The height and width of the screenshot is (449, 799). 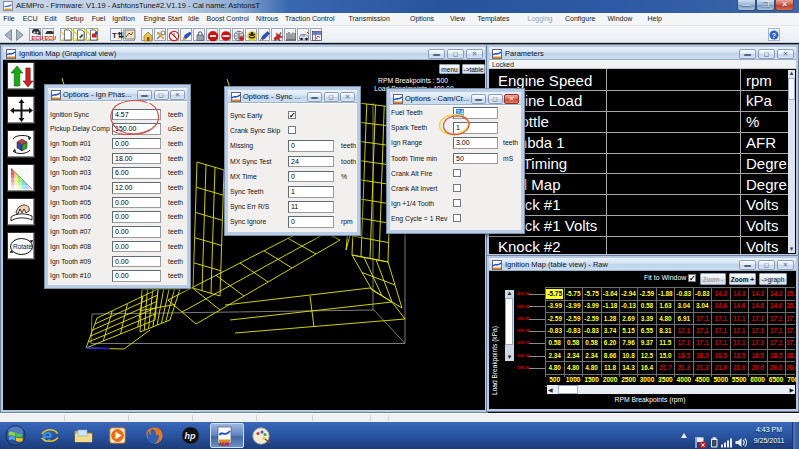 I want to click on svg-text: AEM, so click(x=224, y=444).